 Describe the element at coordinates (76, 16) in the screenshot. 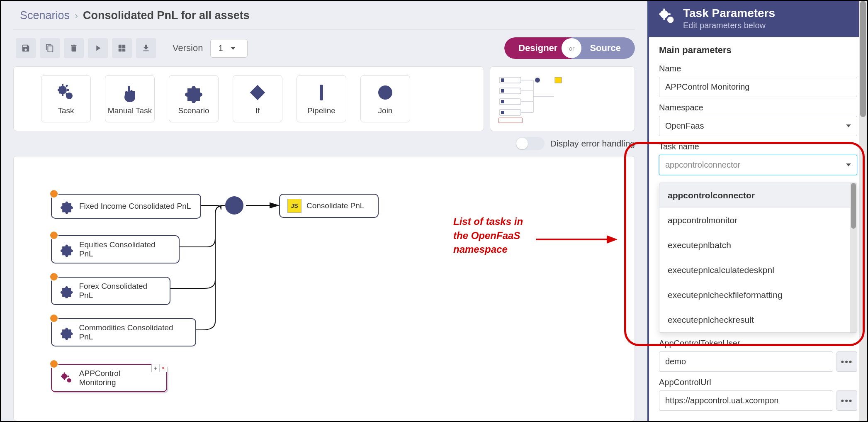

I see `chevron-right-icon: ›` at that location.